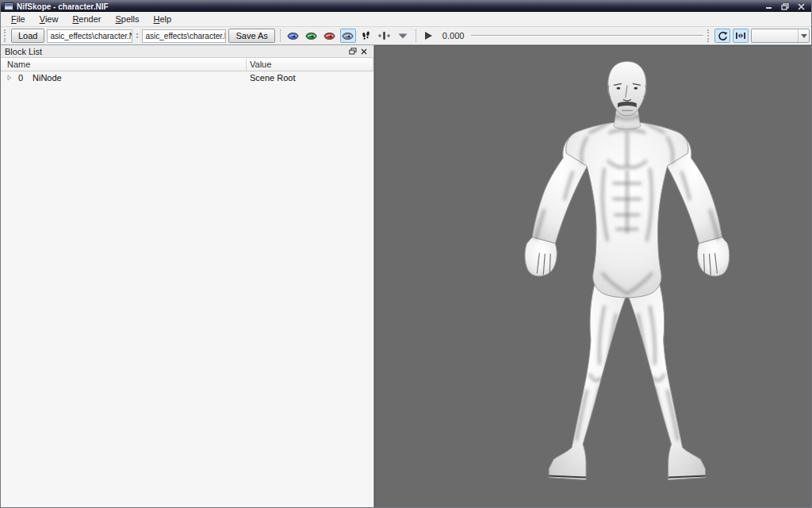 This screenshot has width=812, height=508. Describe the element at coordinates (311, 37) in the screenshot. I see `view-front-icon` at that location.